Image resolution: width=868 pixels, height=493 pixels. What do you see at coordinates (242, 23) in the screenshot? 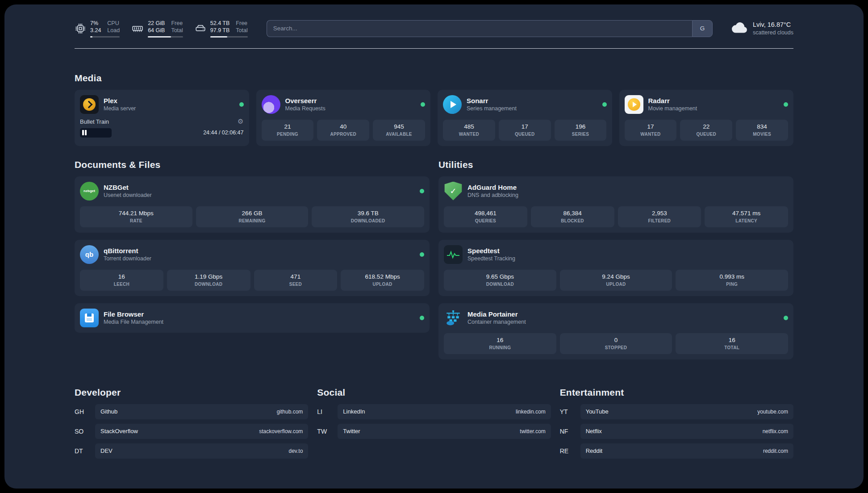
I see `disk-free-label: Free` at bounding box center [242, 23].